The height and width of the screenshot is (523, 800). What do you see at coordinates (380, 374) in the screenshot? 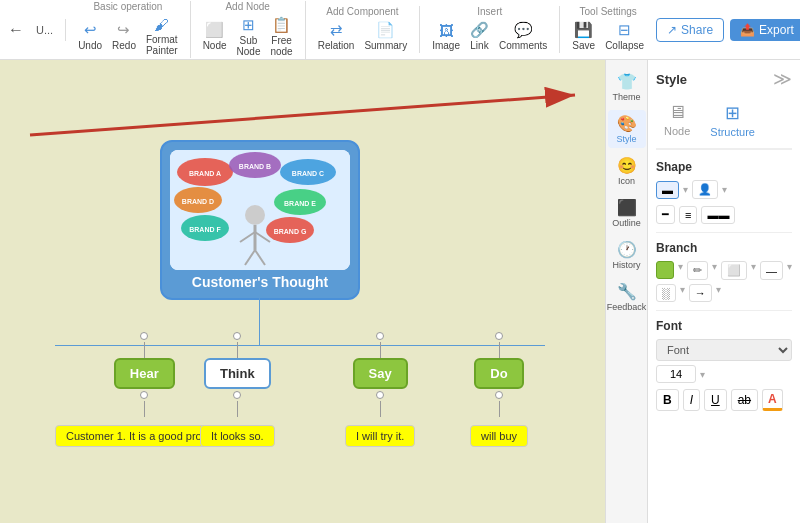
I see `say-node: Say` at bounding box center [380, 374].